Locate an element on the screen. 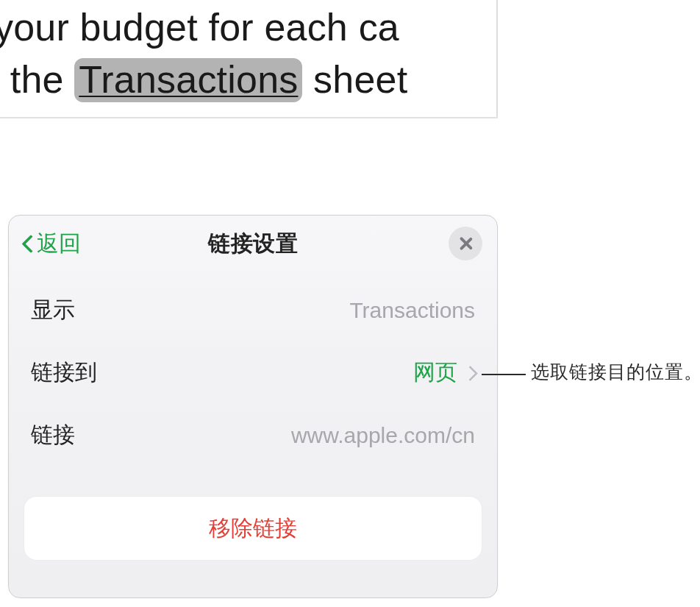 The image size is (700, 607). popover-header: 返回 链接设置 is located at coordinates (253, 244).